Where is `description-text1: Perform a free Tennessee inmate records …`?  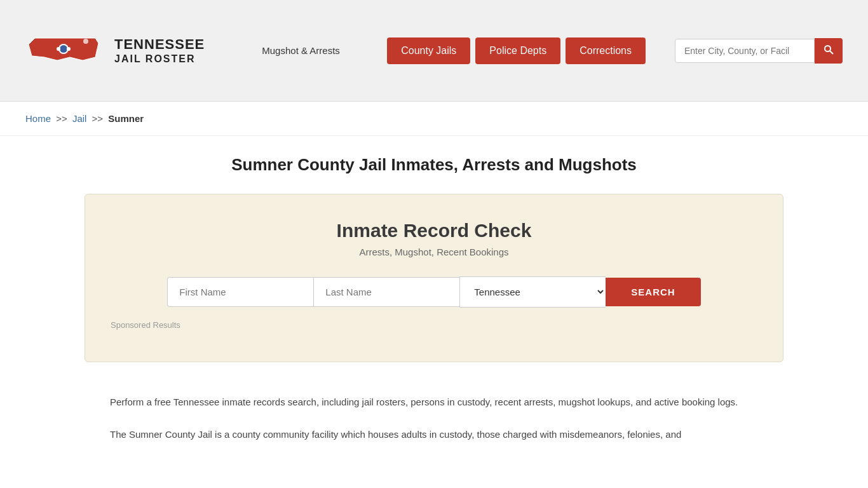 description-text1: Perform a free Tennessee inmate records … is located at coordinates (434, 402).